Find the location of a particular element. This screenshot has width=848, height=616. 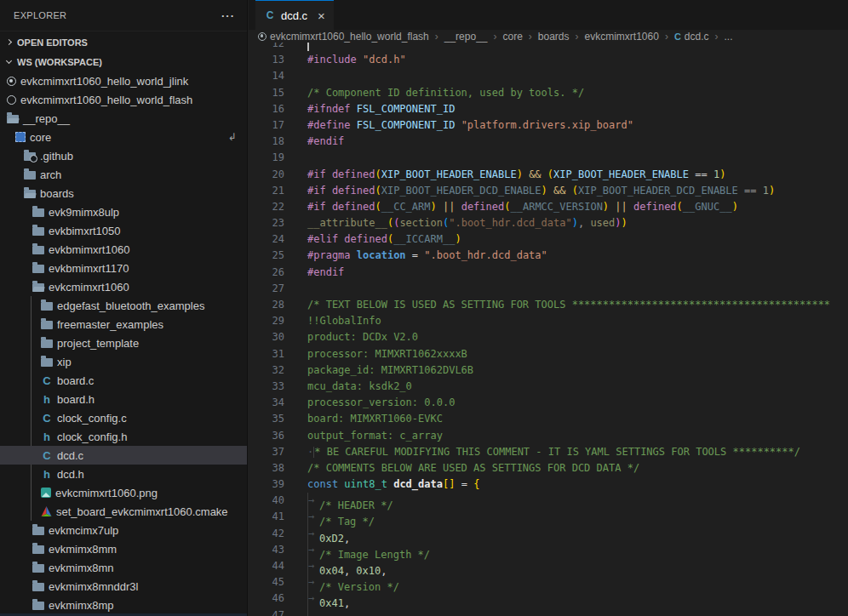

code-line-21: 21#if defined(XIP_BOOT_HEADER_DCD_ENABLE… is located at coordinates (548, 191).